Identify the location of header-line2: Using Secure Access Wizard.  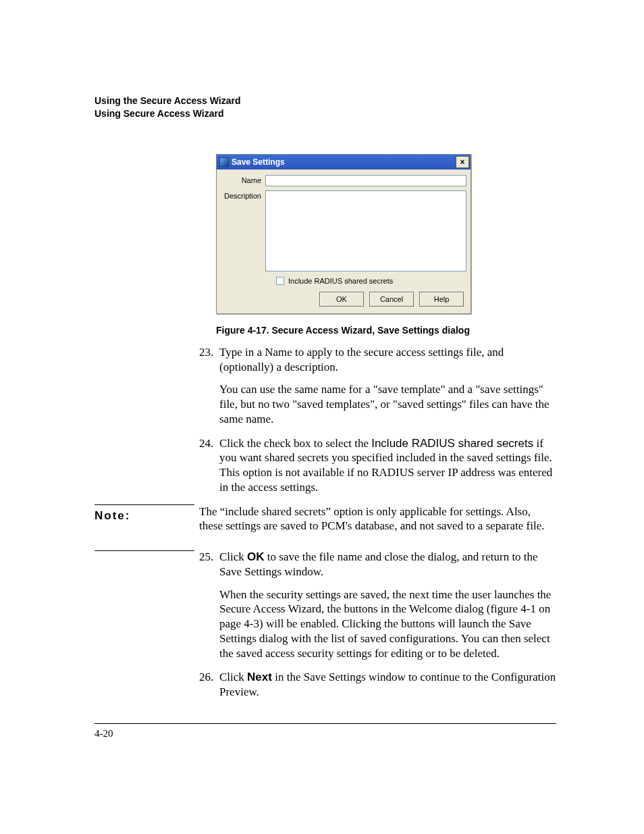
(325, 113).